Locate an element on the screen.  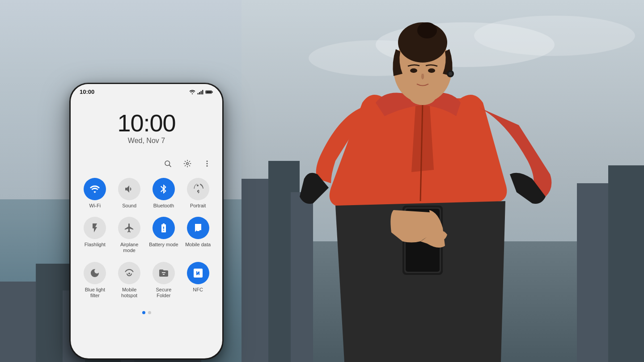
secure-folder-label: Secure Folder is located at coordinates (164, 293).